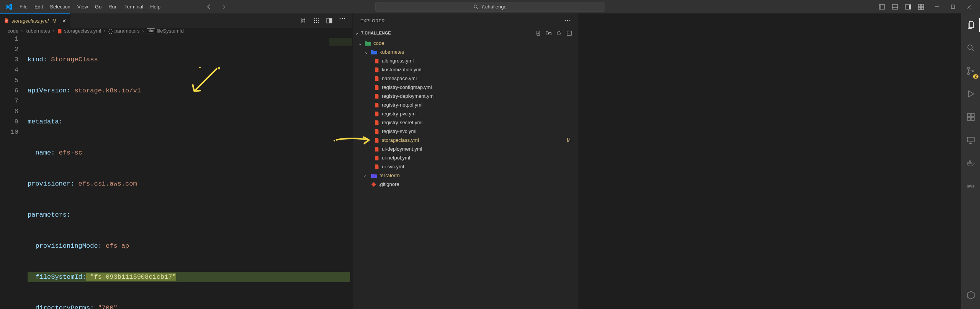 The width and height of the screenshot is (980, 309). What do you see at coordinates (466, 105) in the screenshot?
I see `file-registry-netpol: registry-netpol.yml` at bounding box center [466, 105].